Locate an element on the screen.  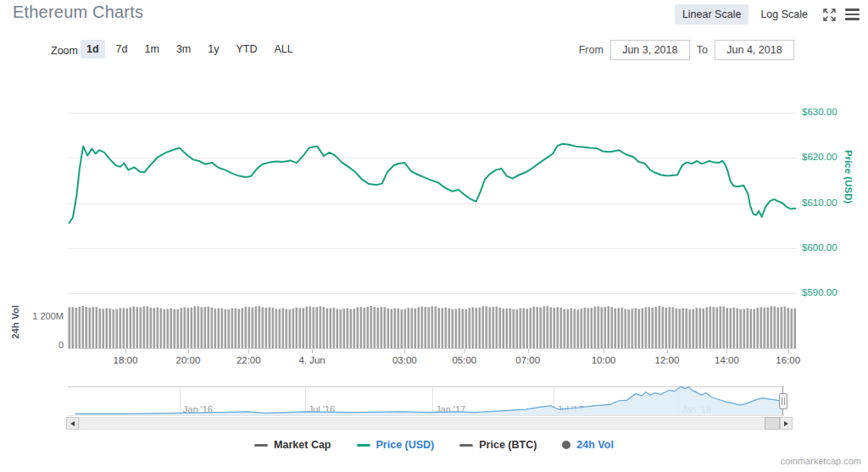
scrollbar-thumb is located at coordinates (772, 424).